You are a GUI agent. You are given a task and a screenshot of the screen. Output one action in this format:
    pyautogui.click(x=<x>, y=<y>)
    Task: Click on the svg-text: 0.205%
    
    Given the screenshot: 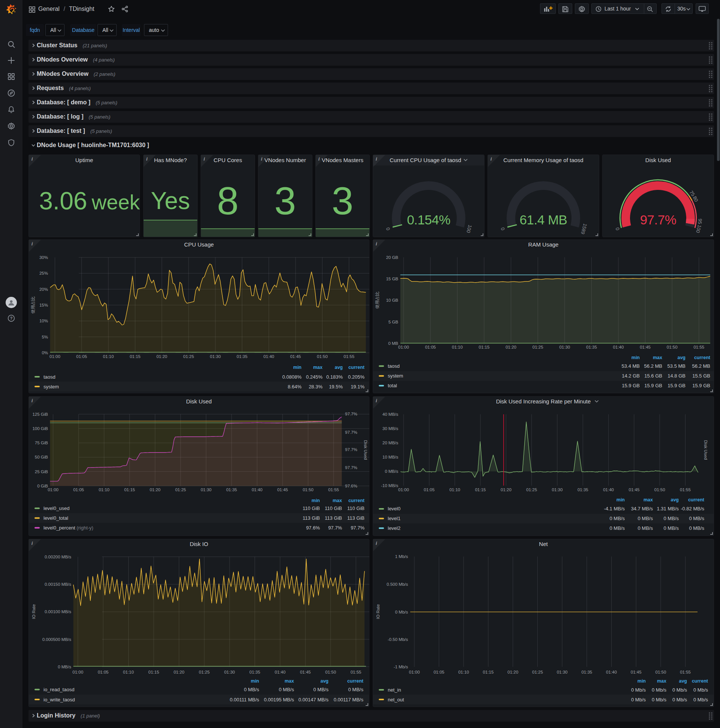 What is the action you would take?
    pyautogui.click(x=356, y=377)
    